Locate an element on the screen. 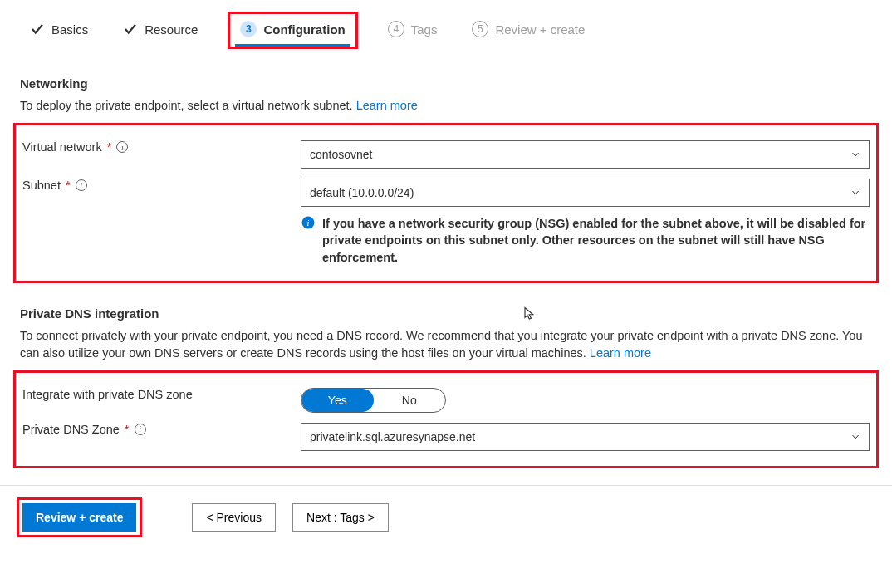 The width and height of the screenshot is (892, 588). tab-configuration: 3 Configuration is located at coordinates (292, 30).